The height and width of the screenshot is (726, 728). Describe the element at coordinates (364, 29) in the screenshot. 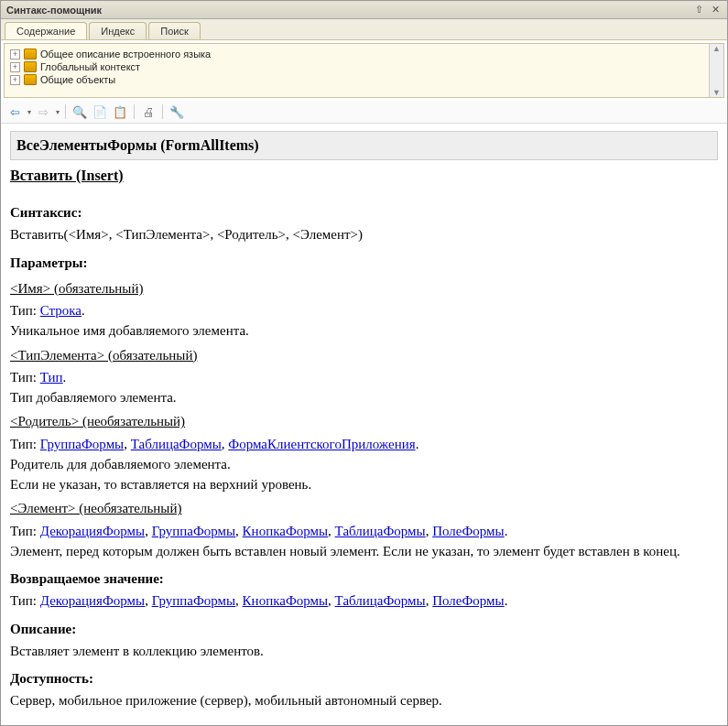

I see `tabs: Содержание Индекс Поиск` at that location.